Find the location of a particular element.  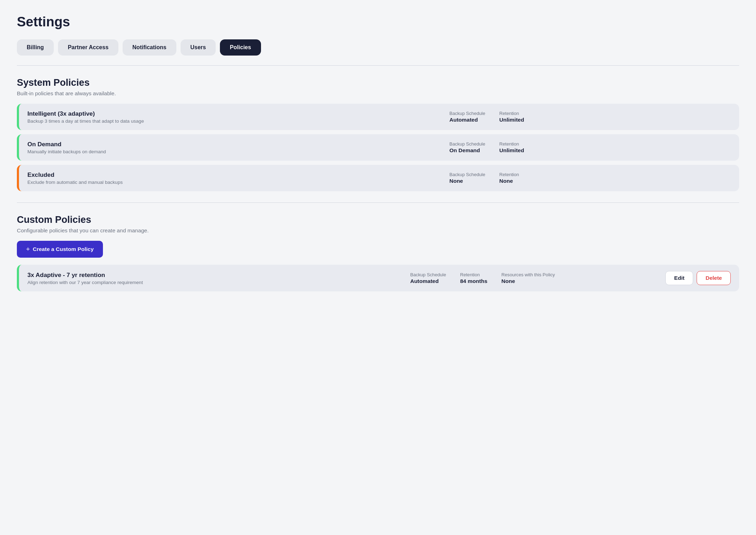

backup-schedule-value: None is located at coordinates (456, 181).